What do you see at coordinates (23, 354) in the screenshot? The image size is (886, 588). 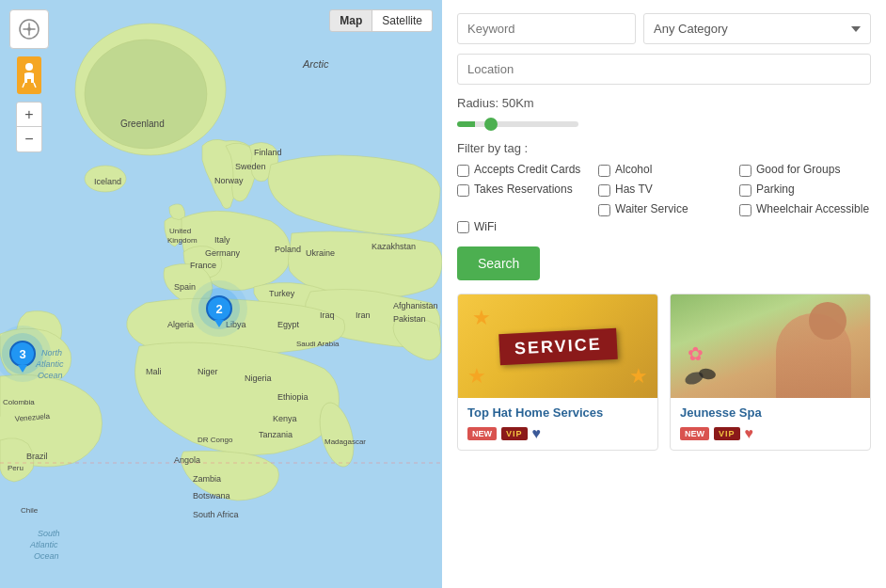 I see `map-marker-3: 3` at bounding box center [23, 354].